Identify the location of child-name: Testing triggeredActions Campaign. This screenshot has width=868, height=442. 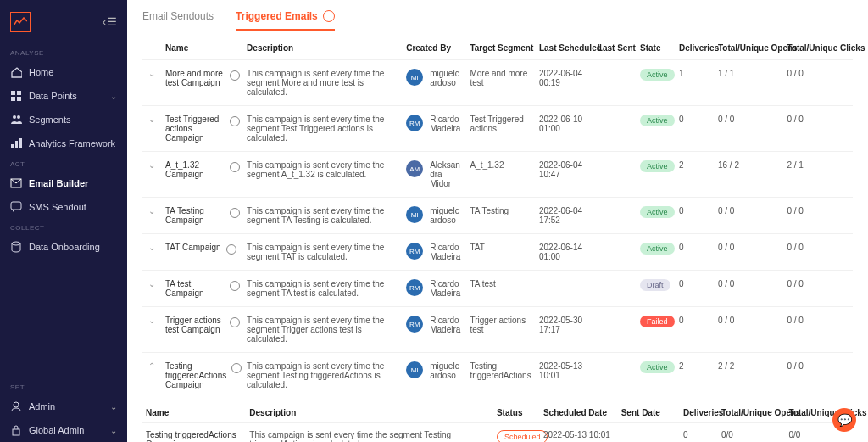
(194, 433).